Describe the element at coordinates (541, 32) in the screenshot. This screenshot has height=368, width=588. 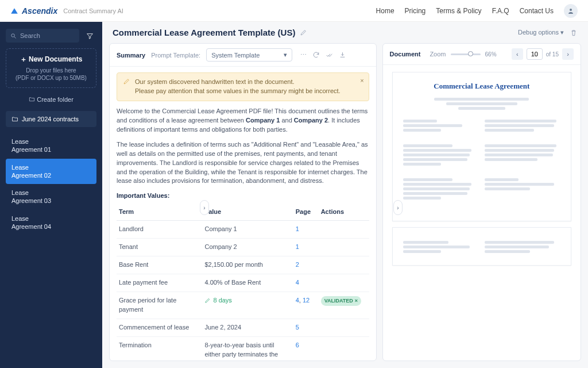
I see `debug-options-menu: Debug options ▾` at that location.